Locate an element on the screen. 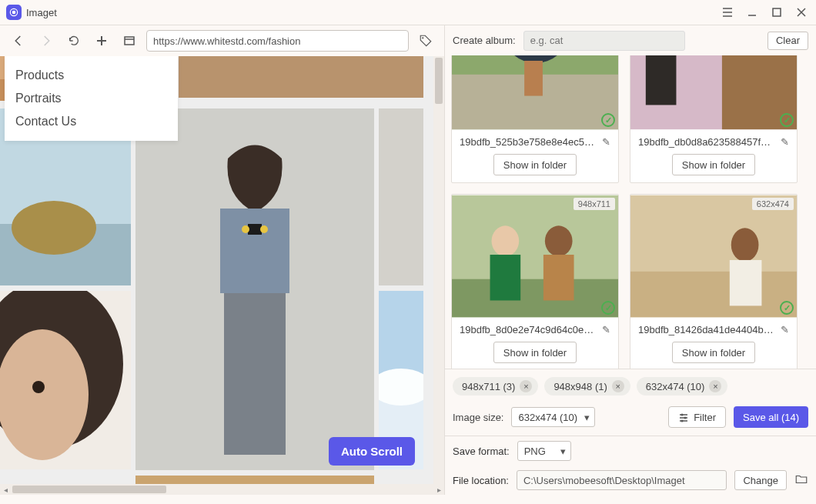 This screenshot has height=504, width=816. back-icon is located at coordinates (18, 41).